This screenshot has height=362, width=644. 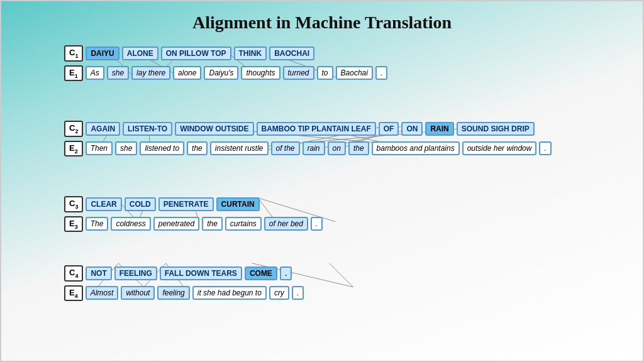 What do you see at coordinates (196, 53) in the screenshot?
I see `c1-token-onpillowtop: ON PILLOW TOP` at bounding box center [196, 53].